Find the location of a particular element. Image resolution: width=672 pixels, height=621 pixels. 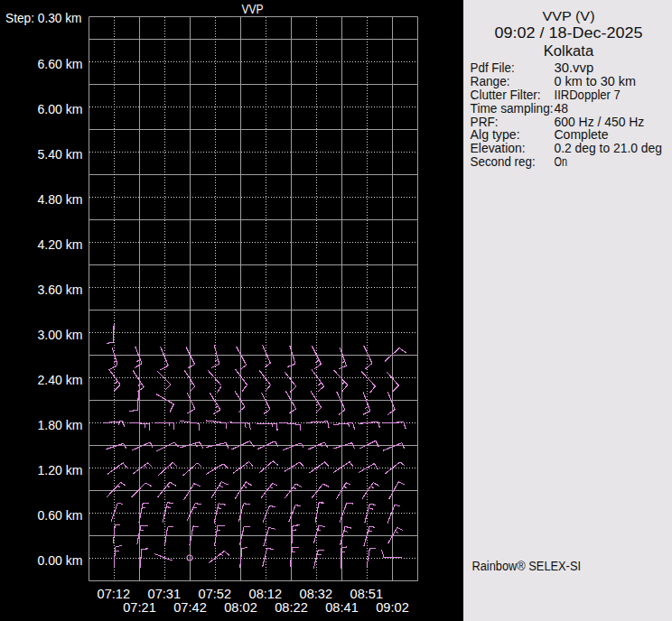

svg-text: 4.80 km is located at coordinates (61, 199).